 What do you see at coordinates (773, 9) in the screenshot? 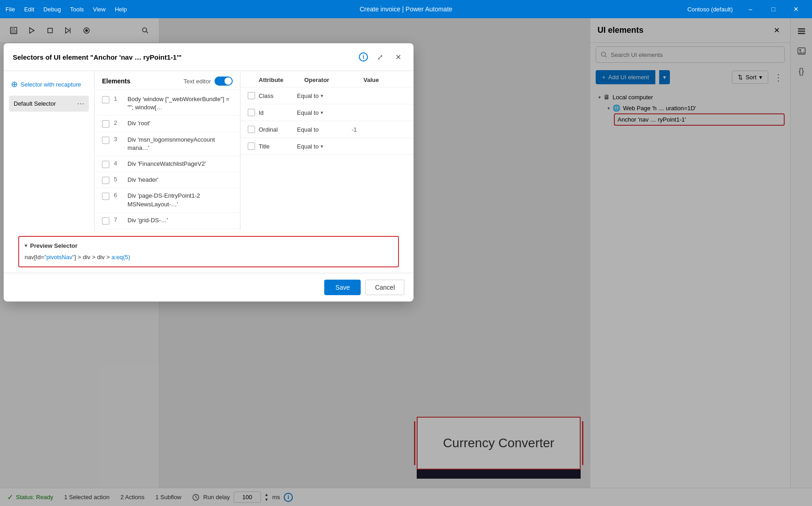
I see `maximize-button: □` at bounding box center [773, 9].